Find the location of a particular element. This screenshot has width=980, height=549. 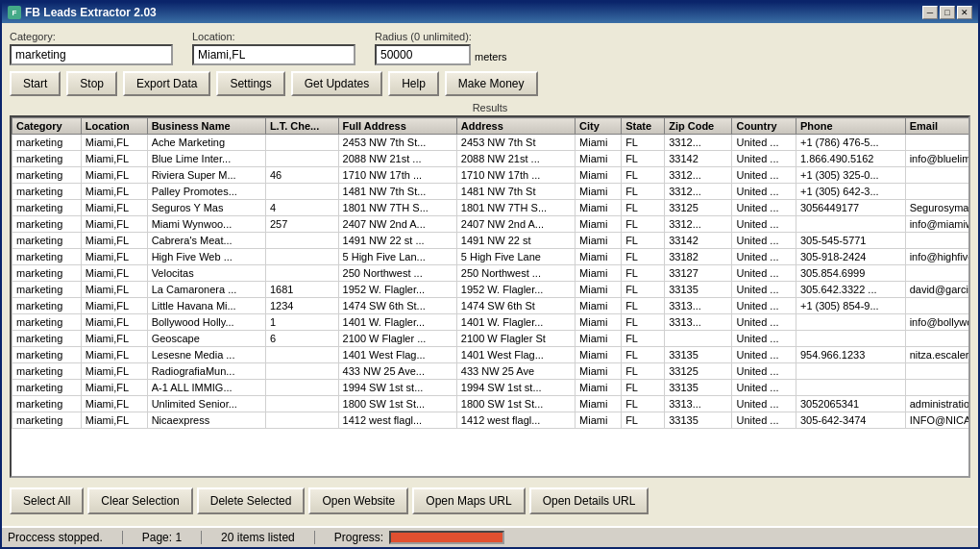

col-email: Email is located at coordinates (938, 127).